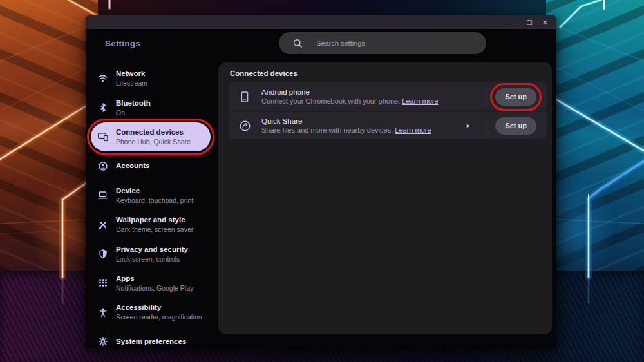  What do you see at coordinates (131, 83) in the screenshot?
I see `sidebar-item-sublabel: Lifestream` at bounding box center [131, 83].